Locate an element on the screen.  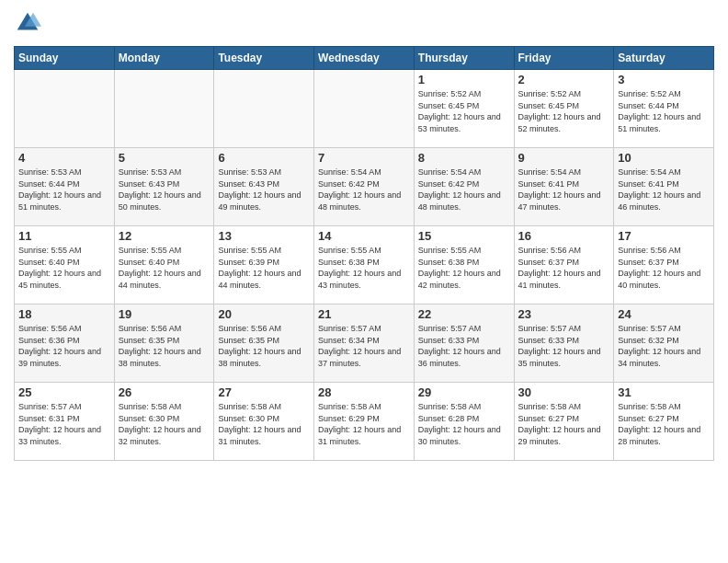
calendar-cell: 15Sunrise: 5:55 AMSunset: 6:38 PMDayligh… is located at coordinates (463, 265).